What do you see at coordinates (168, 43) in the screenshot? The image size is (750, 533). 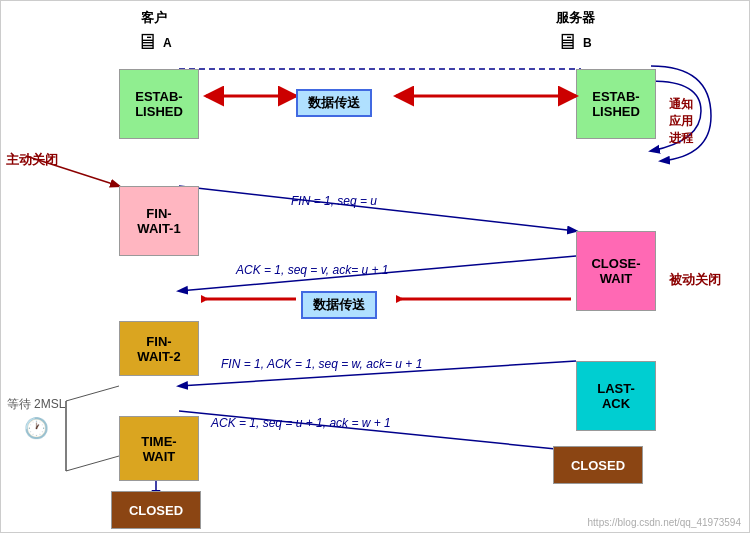 I see `client-sub: A` at bounding box center [168, 43].